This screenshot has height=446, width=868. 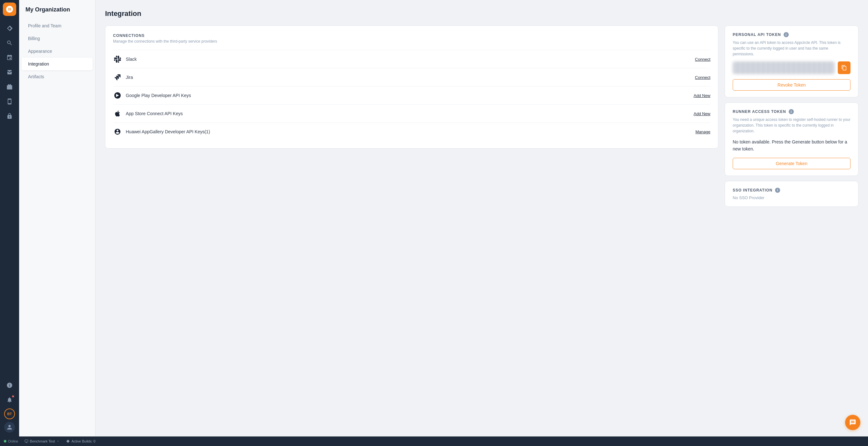 What do you see at coordinates (117, 77) in the screenshot?
I see `jira-icon` at bounding box center [117, 77].